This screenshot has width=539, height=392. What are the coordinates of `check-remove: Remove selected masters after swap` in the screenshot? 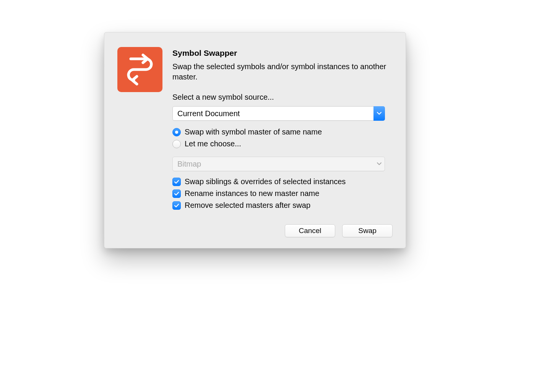 It's located at (282, 206).